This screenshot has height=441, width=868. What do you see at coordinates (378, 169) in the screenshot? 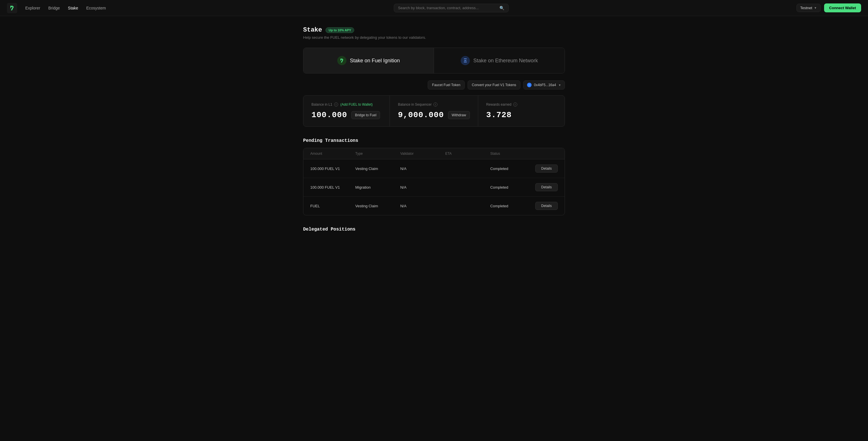
I see `row1-type: Vesting Claim` at bounding box center [378, 169].